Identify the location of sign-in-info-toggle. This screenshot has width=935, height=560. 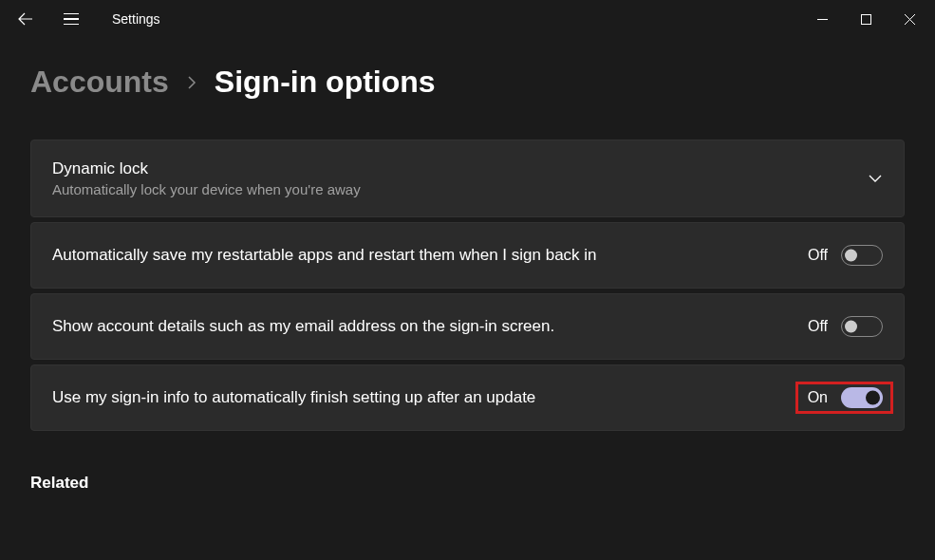
(862, 398).